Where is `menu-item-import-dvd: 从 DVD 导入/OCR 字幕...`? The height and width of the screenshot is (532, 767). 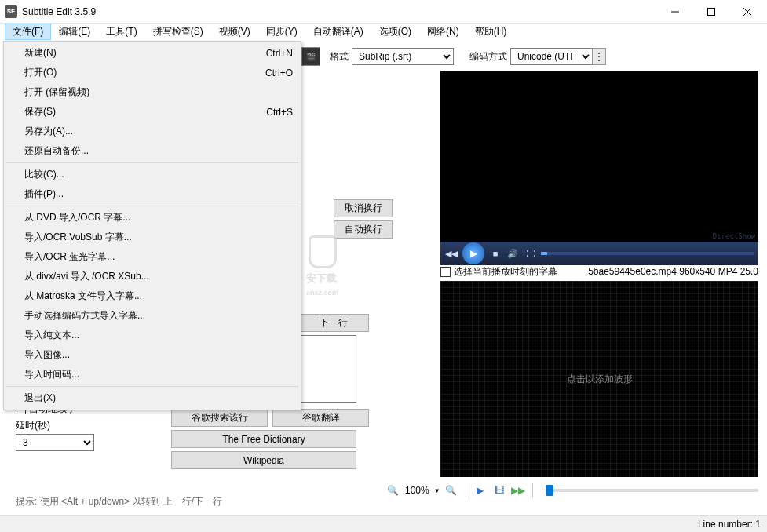
menu-item-import-dvd: 从 DVD 导入/OCR 字幕... is located at coordinates (152, 218).